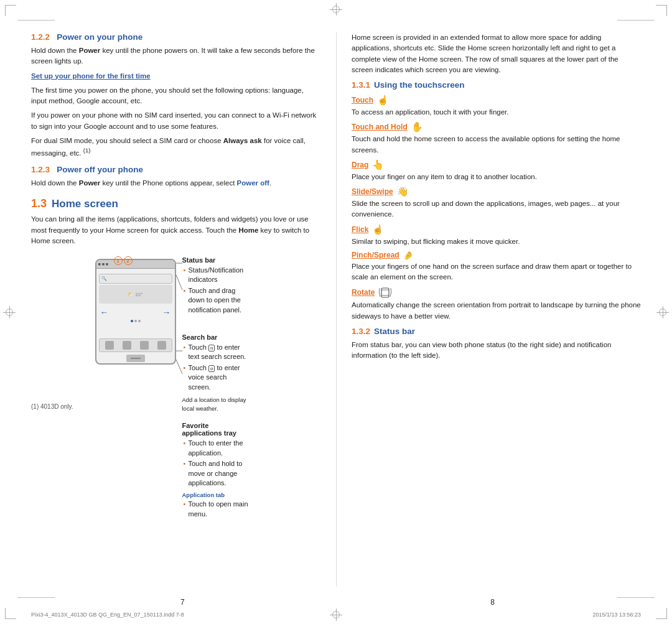  Describe the element at coordinates (39, 204) in the screenshot. I see `section-13-number: 1.3` at that location.